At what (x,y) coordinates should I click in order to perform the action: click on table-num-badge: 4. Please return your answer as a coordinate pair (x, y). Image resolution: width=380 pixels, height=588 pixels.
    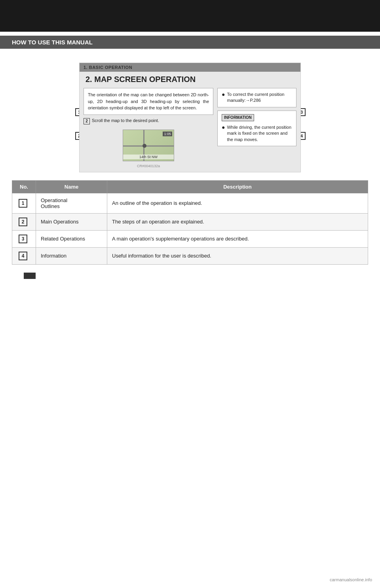
    Looking at the image, I should click on (23, 256).